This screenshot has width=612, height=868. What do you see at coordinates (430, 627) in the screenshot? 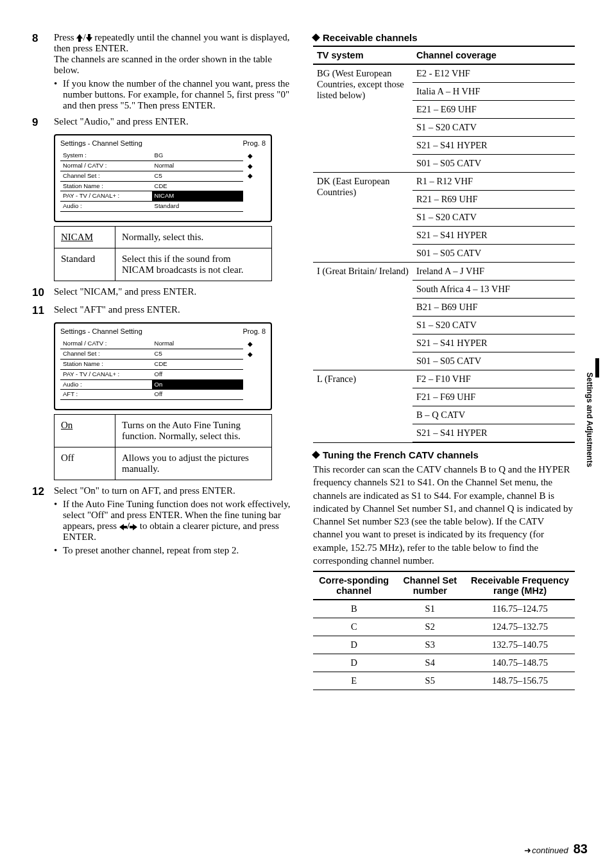
I see `channel-set-number: S2` at bounding box center [430, 627].